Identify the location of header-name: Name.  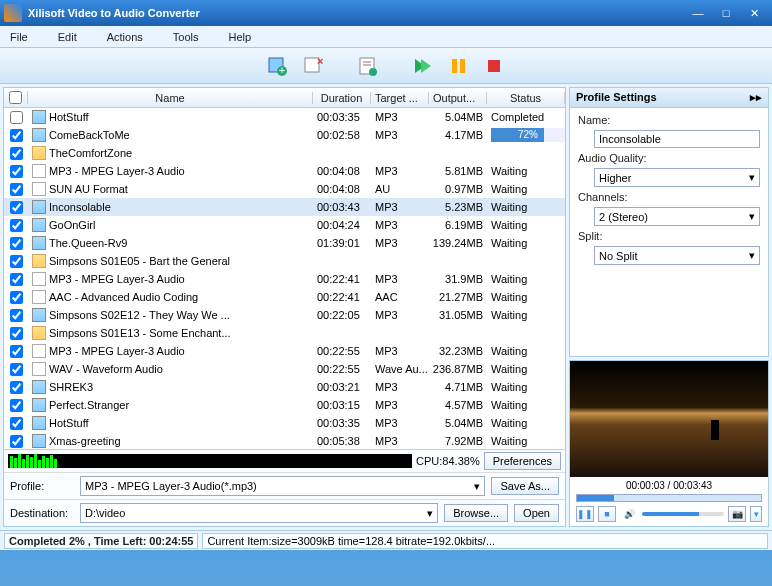
(170, 98).